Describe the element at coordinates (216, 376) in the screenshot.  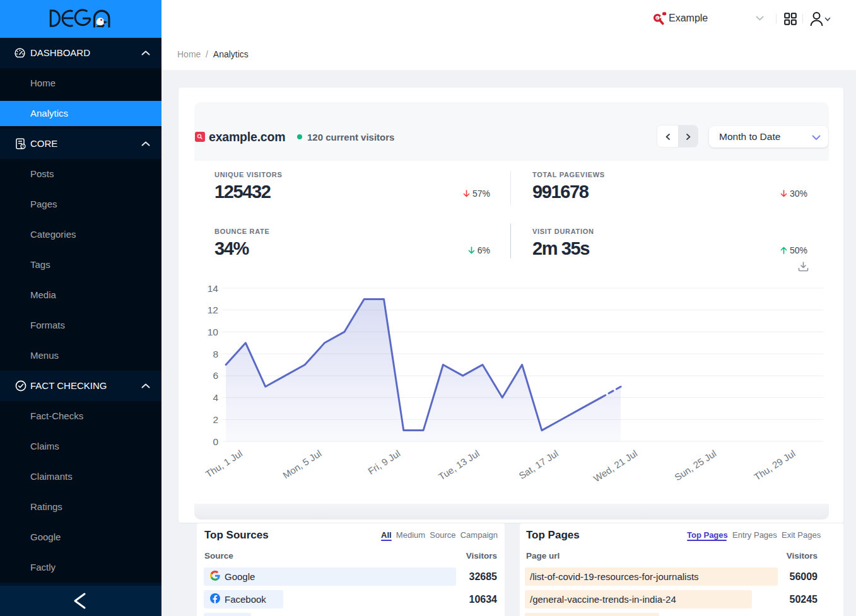
I see `svg-text: 6` at that location.